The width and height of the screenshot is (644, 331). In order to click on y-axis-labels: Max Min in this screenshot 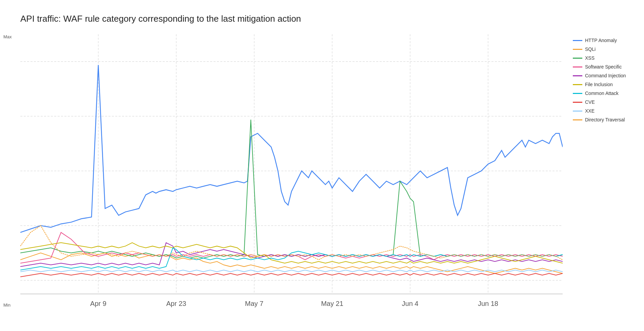, I will do `click(7, 171)`.